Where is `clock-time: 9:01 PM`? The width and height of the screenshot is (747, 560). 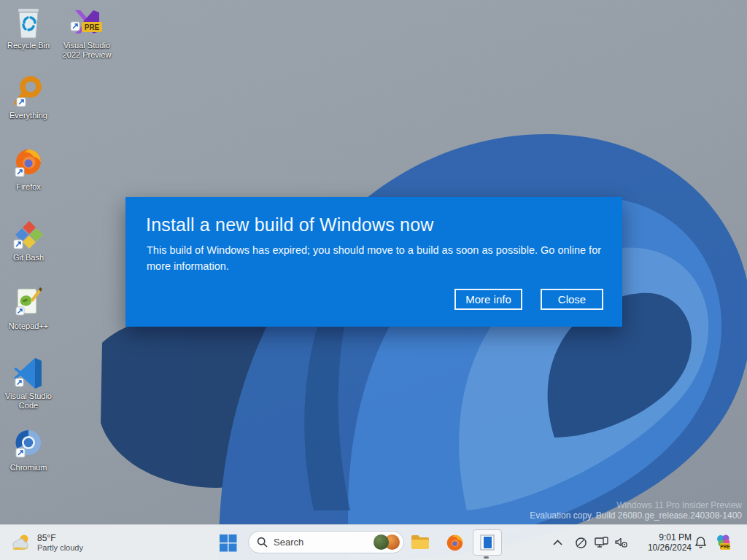
clock-time: 9:01 PM is located at coordinates (676, 537).